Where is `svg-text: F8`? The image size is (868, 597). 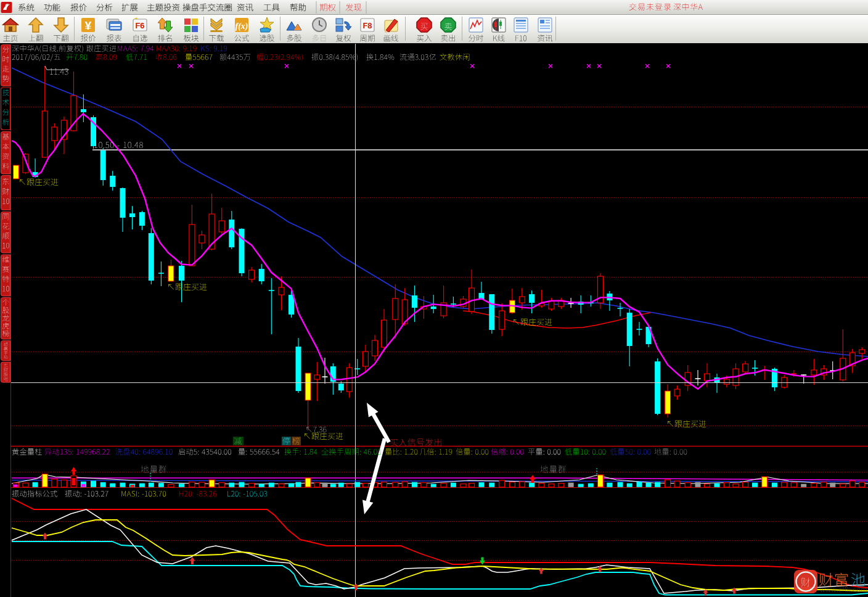 svg-text: F8 is located at coordinates (367, 26).